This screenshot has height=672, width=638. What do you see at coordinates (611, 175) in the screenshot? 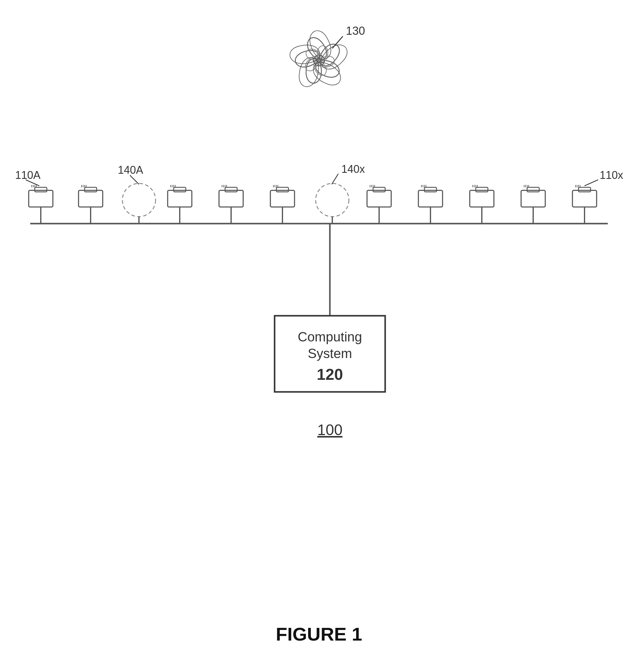
I see `svg-text: 110x` at bounding box center [611, 175].